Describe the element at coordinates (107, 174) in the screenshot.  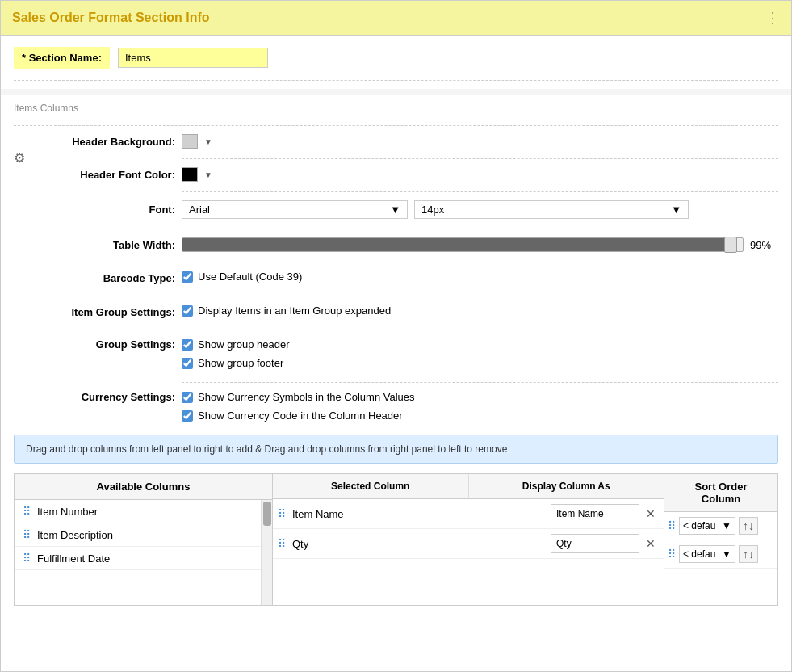
I see `header-font-color-label: Header Font Color:` at that location.